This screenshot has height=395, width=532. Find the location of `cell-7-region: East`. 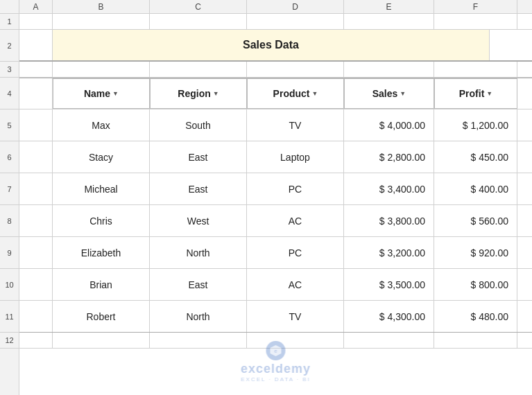

cell-7-region: East is located at coordinates (198, 188).